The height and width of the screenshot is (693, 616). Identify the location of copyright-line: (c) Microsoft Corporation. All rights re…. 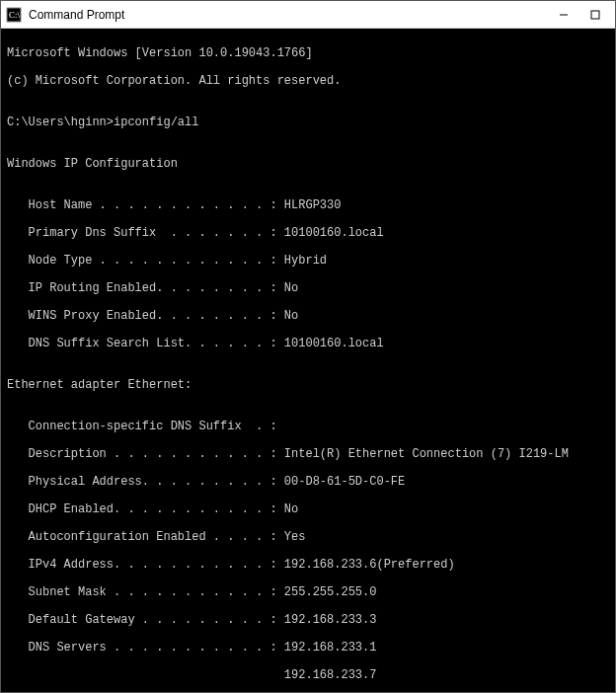
(308, 81).